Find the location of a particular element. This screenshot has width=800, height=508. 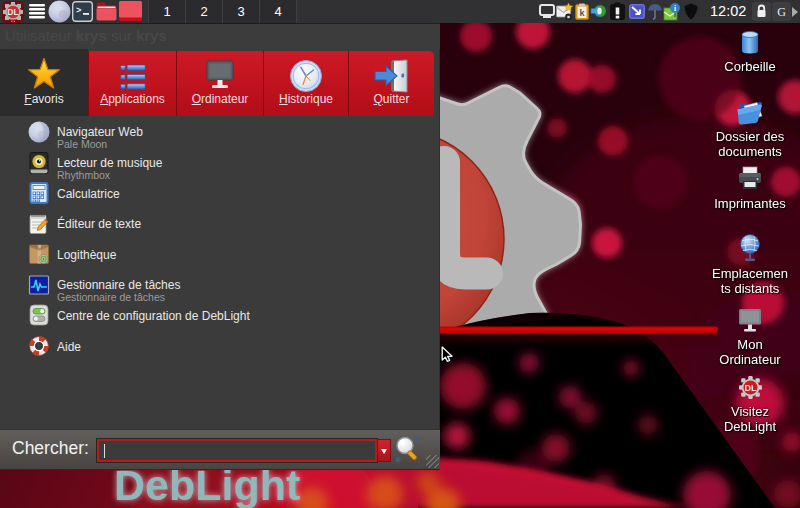

svg-text: G is located at coordinates (782, 12).